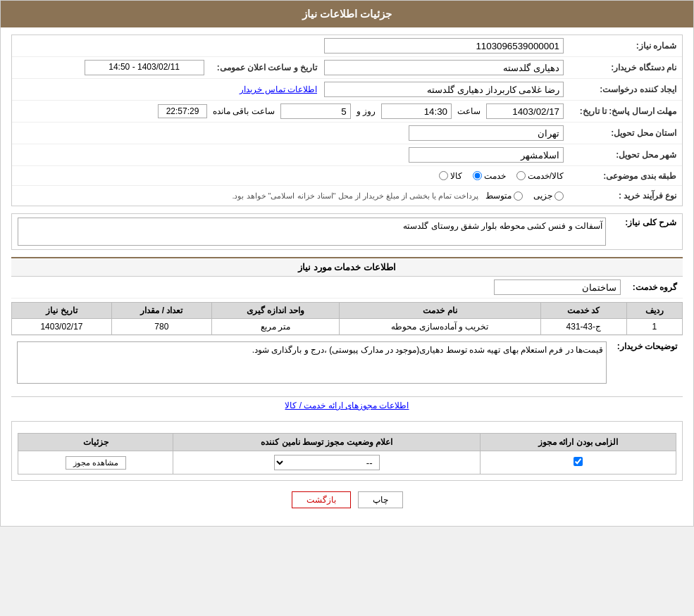 This screenshot has height=616, width=694. What do you see at coordinates (545, 176) in the screenshot?
I see `radio-kala-khedmat-label: کالا/خدمت` at bounding box center [545, 176].